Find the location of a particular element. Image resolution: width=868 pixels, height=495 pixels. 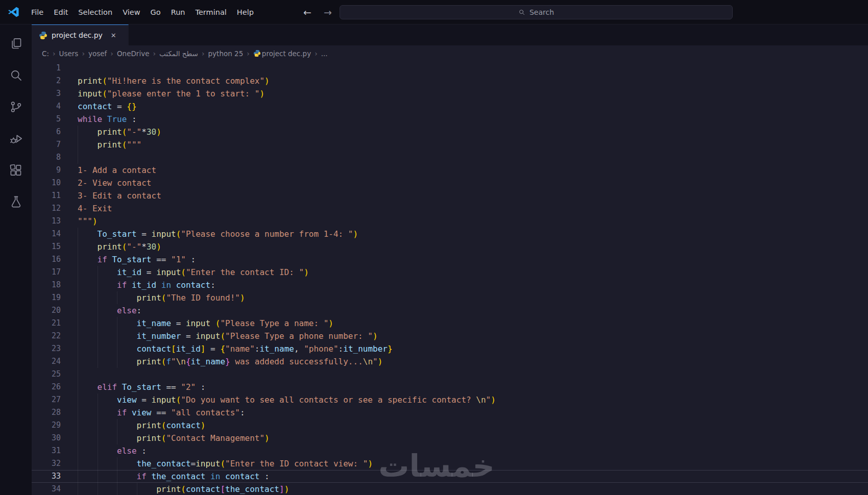

line-number: 9 is located at coordinates (46, 170).